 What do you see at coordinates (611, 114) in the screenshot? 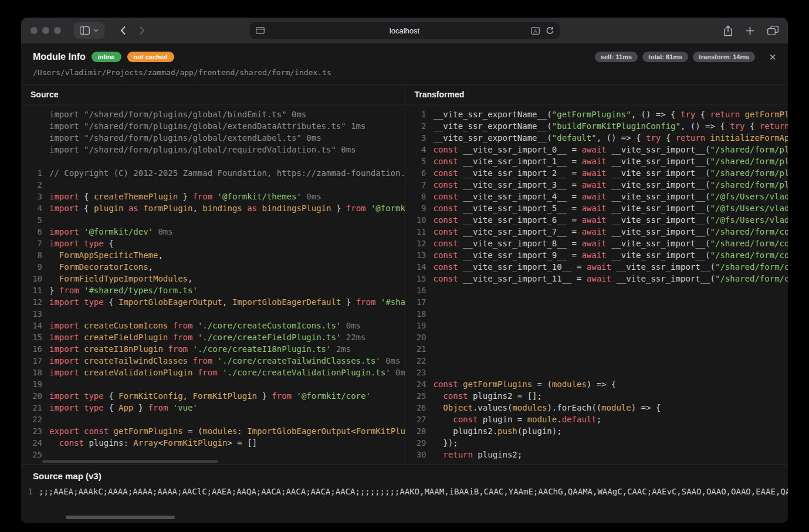
I see `code-text: __vite_ssr_exportName__("getFormPlugins"…` at bounding box center [611, 114].